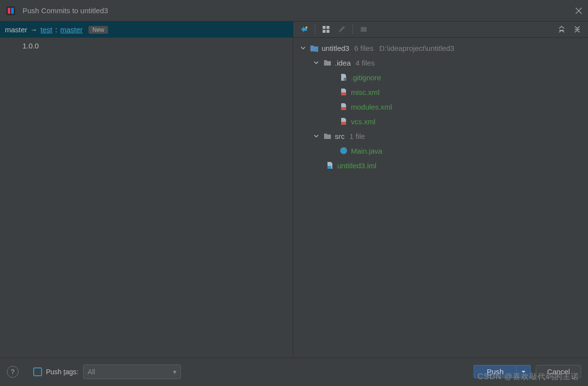 The image size is (588, 386). I want to click on tree-file: .gitignore, so click(441, 77).